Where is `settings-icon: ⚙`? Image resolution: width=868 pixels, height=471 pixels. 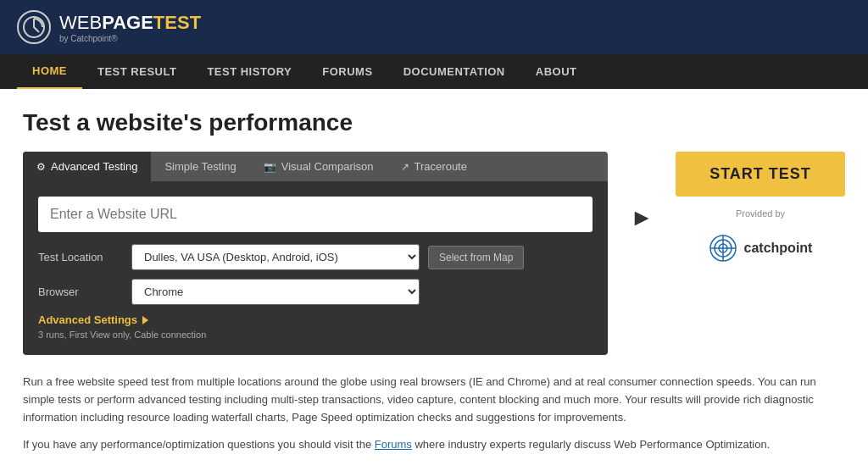 settings-icon: ⚙ is located at coordinates (41, 167).